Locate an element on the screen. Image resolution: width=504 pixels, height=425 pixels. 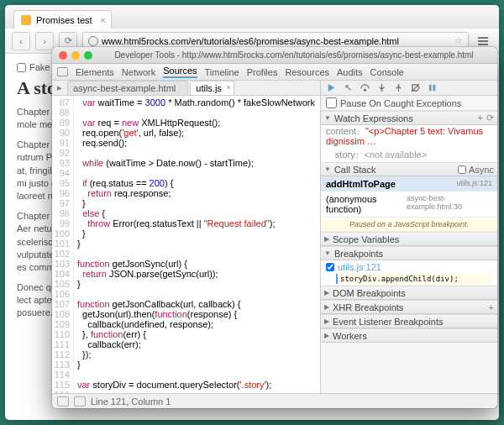
section-title: Event Listener Breakpoints is located at coordinates (388, 322).